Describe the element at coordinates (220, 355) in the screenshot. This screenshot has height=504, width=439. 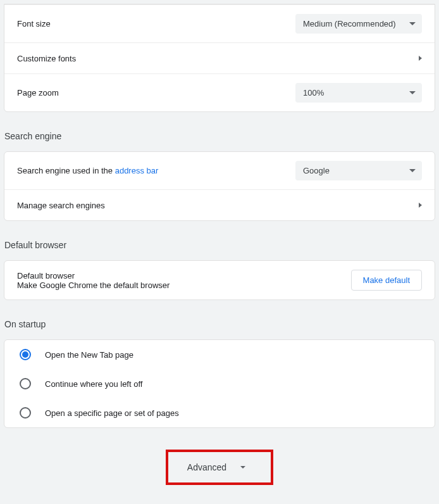
I see `startup-option-new-tab: Open the New Tab page` at that location.